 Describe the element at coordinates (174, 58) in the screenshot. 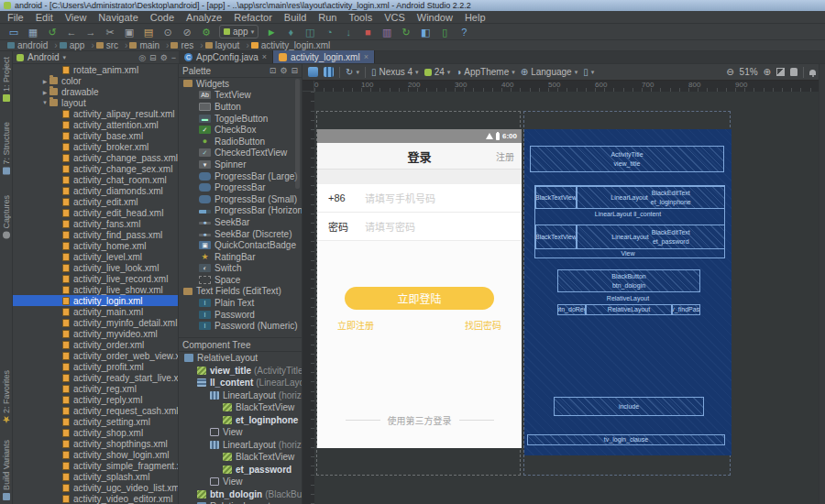

I see `hide-icon: −` at that location.